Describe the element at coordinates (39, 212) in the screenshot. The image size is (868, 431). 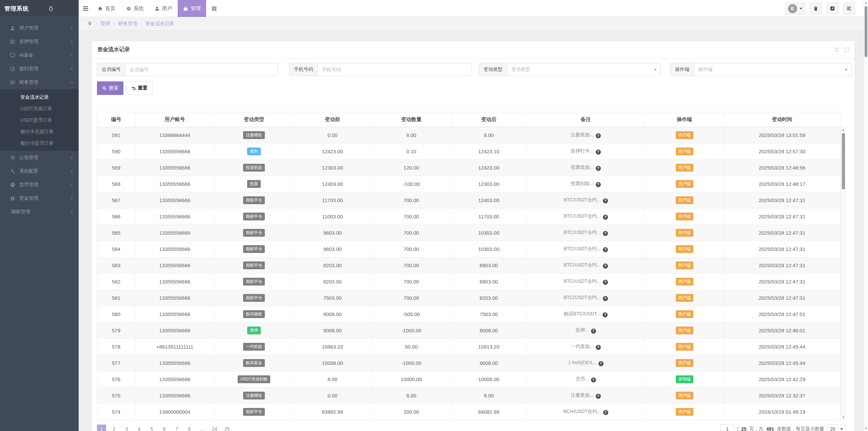
I see `sidebar-item-9: 期权管理` at that location.